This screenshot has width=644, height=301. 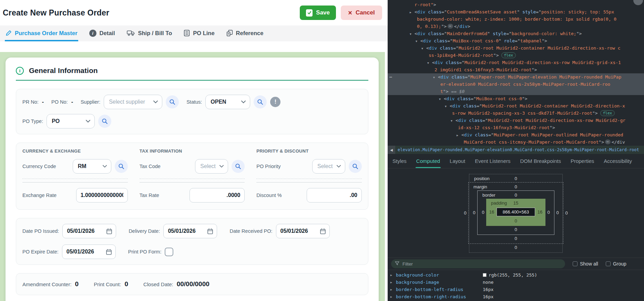 I want to click on computed-property-row: ▸ border-bottom-right-radius 16px, so click(x=516, y=297).